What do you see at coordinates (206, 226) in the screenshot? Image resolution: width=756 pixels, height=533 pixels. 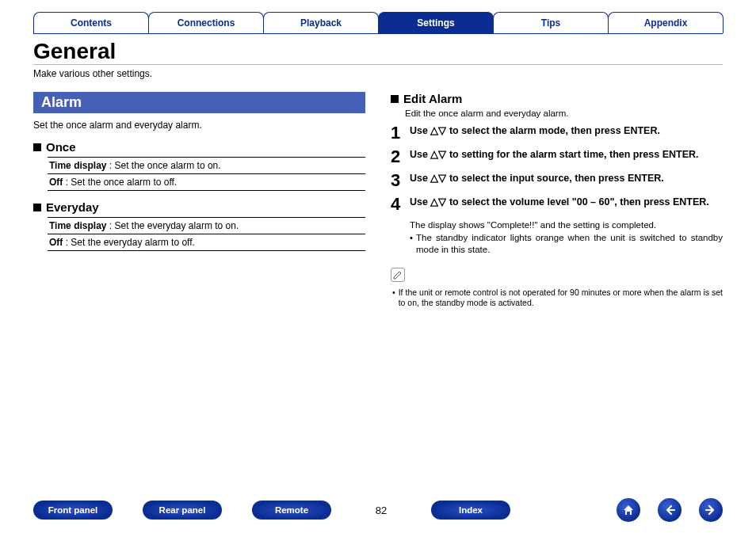 I see `def-row: Time display : Set the everyday alarm to…` at bounding box center [206, 226].